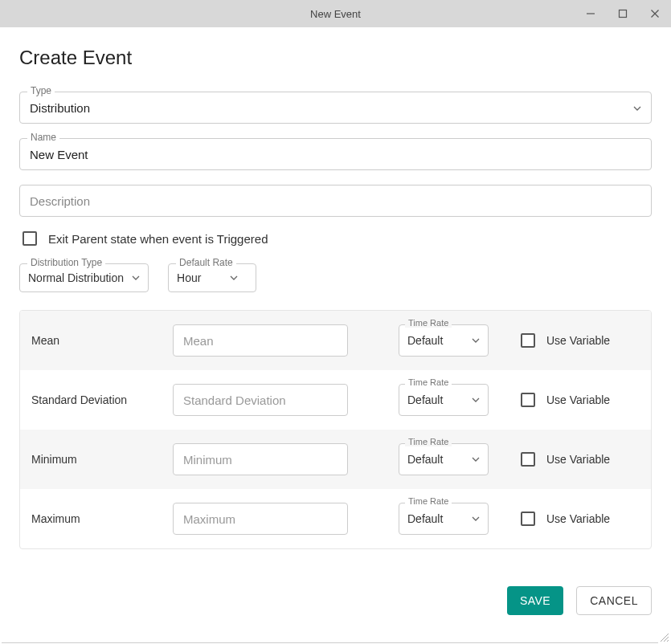 This screenshot has width=671, height=644. What do you see at coordinates (664, 637) in the screenshot?
I see `resize-icon` at bounding box center [664, 637].